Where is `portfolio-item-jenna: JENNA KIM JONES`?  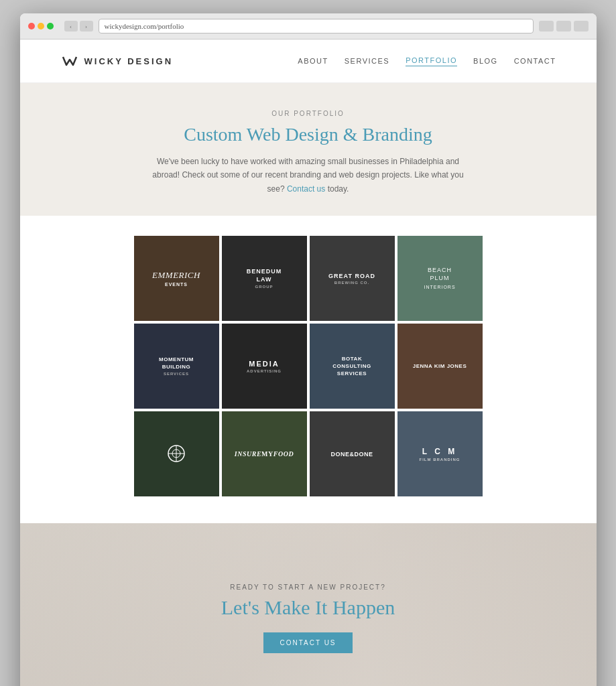
portfolio-item-jenna: JENNA KIM JONES is located at coordinates (440, 366).